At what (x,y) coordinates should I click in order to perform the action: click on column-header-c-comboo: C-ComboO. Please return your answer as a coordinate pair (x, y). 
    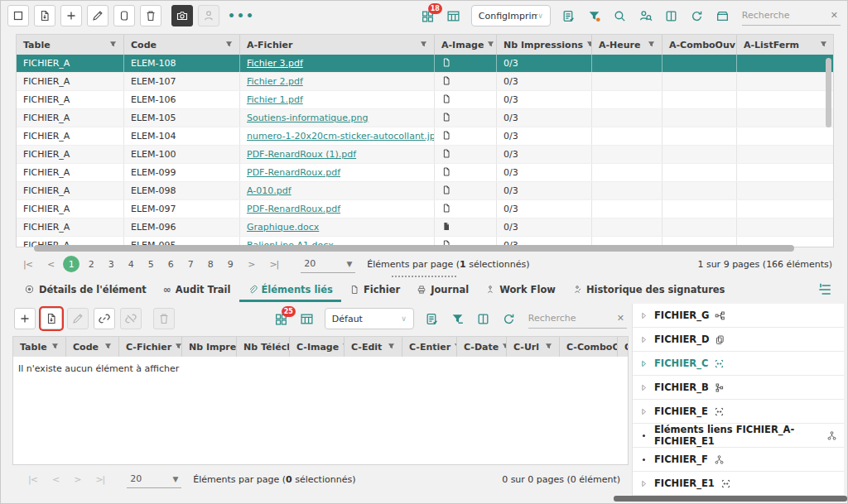
    Looking at the image, I should click on (589, 347).